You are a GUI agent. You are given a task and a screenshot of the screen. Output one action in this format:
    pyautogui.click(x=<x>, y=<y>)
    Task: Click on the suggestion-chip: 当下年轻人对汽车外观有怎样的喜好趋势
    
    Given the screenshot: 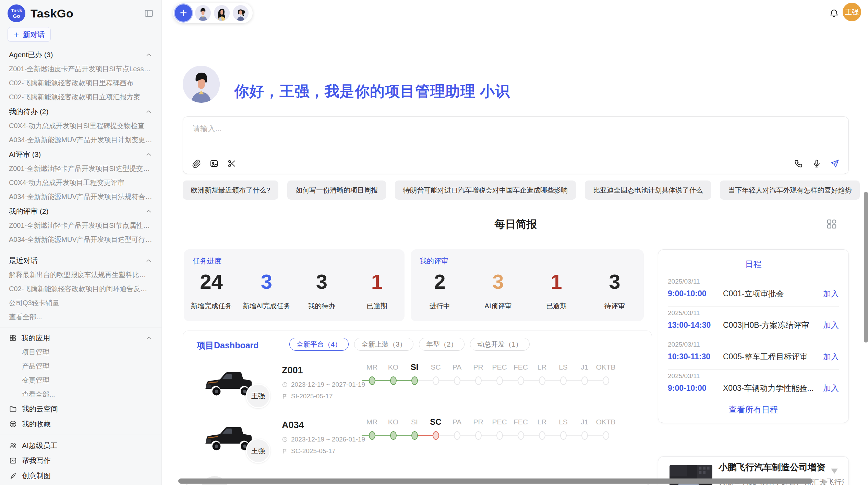 What is the action you would take?
    pyautogui.click(x=790, y=190)
    